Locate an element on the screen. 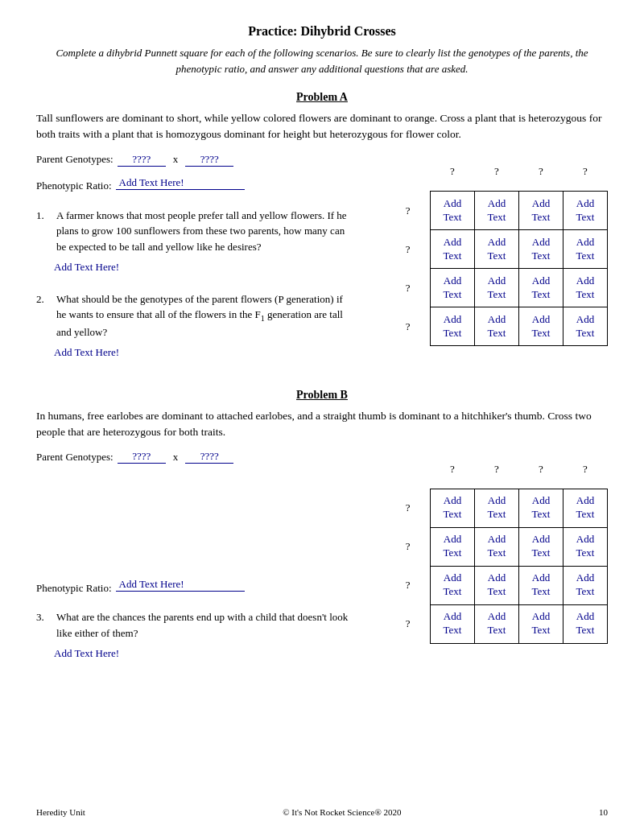 The height and width of the screenshot is (829, 644). problem-b-parent-genotypes: Parent Genotypes: ???? x ???? is located at coordinates (193, 457).